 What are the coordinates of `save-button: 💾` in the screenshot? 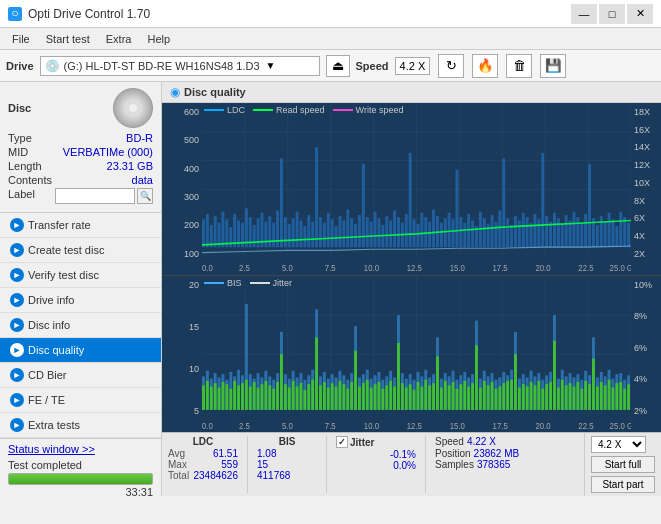 It's located at (553, 66).